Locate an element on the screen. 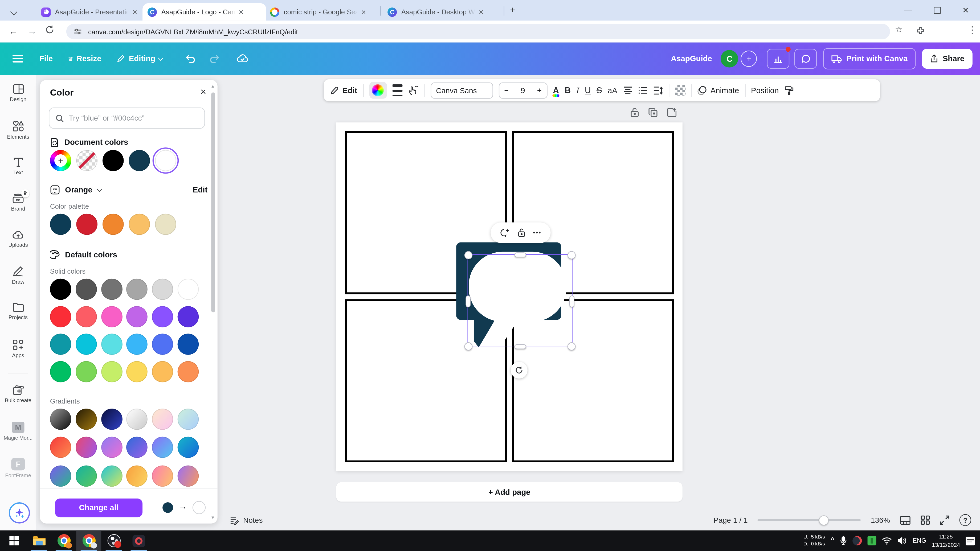 The image size is (980, 551). no-color-swatch is located at coordinates (87, 160).